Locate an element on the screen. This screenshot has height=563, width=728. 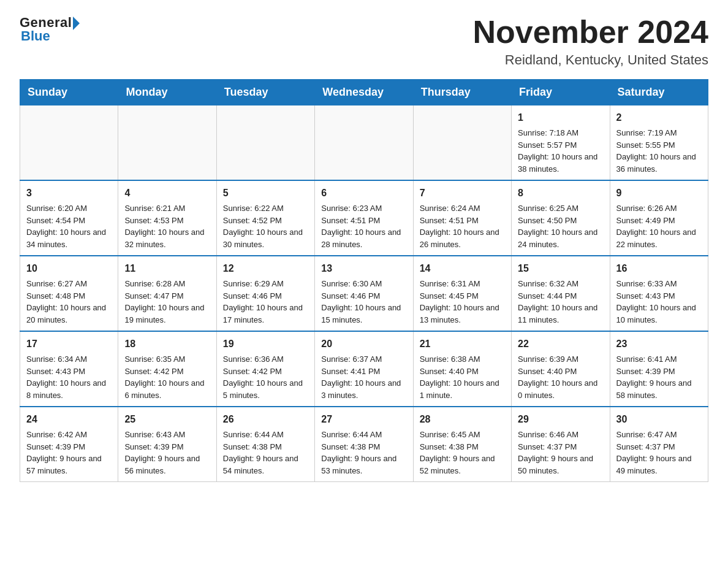
calendar-cell: 25Sunrise: 6:43 AMSunset: 4:39 PMDayligh… is located at coordinates (167, 444).